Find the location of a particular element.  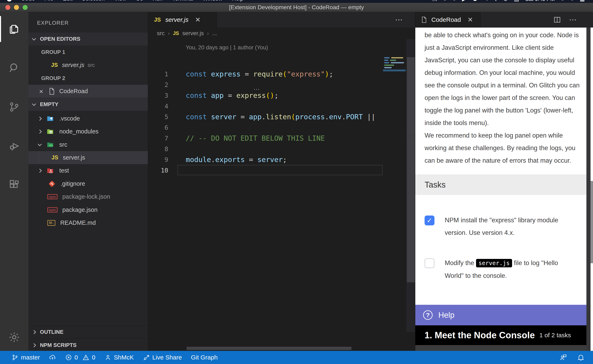

explorer-activity-icon is located at coordinates (14, 29).